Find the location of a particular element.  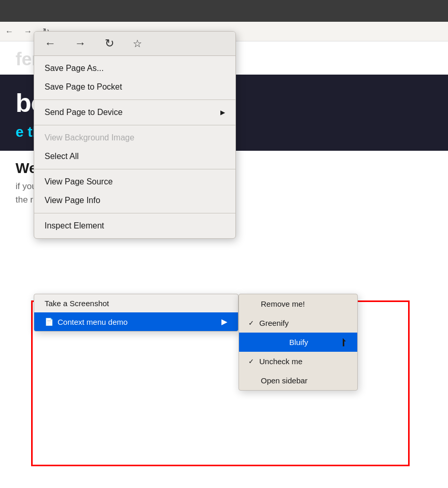

menu-item-save-to-pocket: Save Page to Pocket is located at coordinates (135, 87).